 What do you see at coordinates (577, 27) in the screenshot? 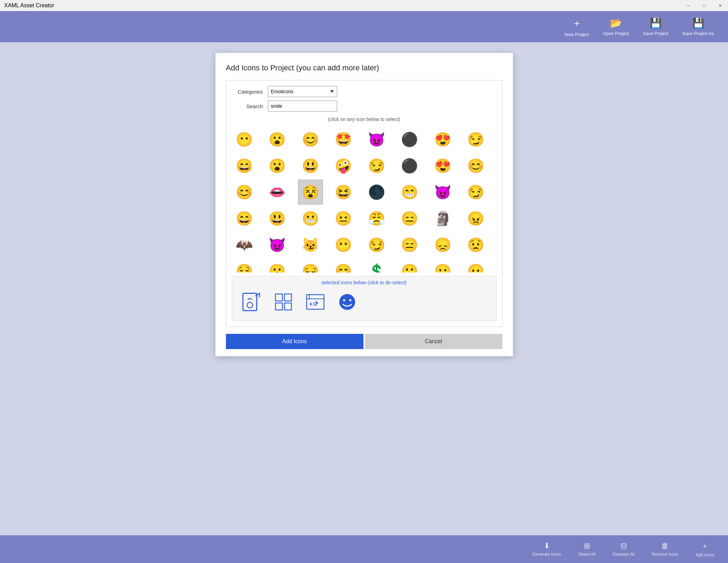
I see `new-project-button: ＋ New Project` at bounding box center [577, 27].